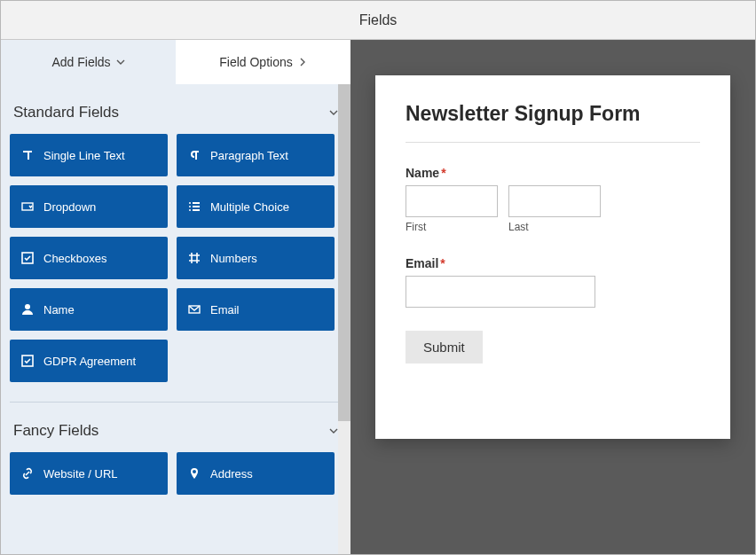 This screenshot has height=555, width=756. I want to click on paragraph-icon, so click(194, 155).